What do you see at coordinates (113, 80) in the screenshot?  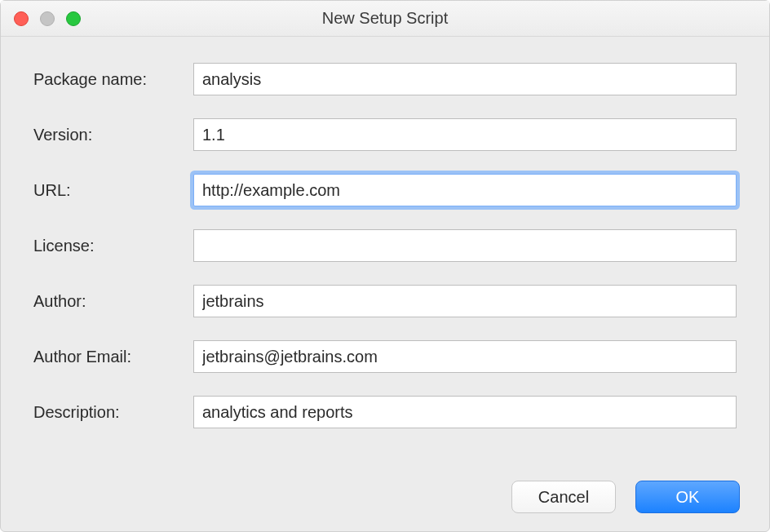 I see `label-package-name: Package name:` at bounding box center [113, 80].